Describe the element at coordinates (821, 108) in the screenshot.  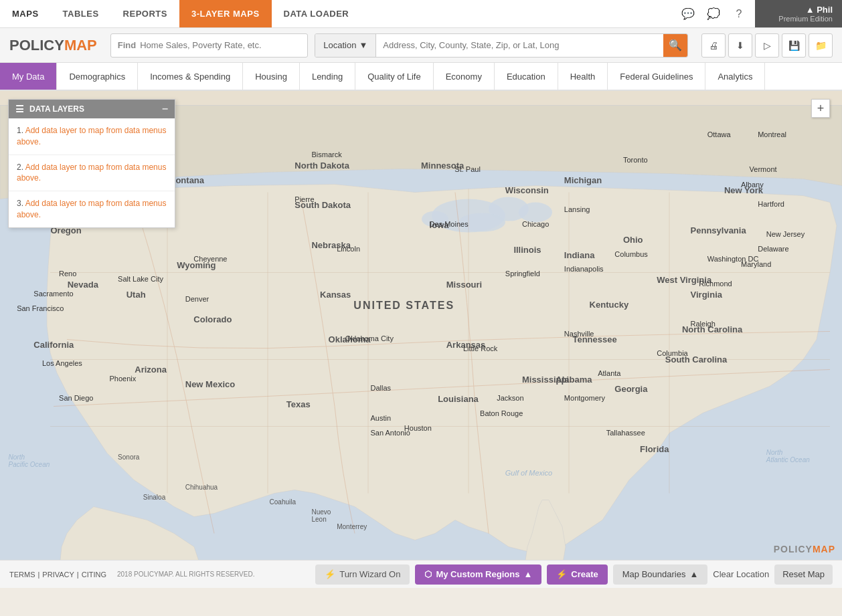
I see `zoom-in-button: +` at that location.